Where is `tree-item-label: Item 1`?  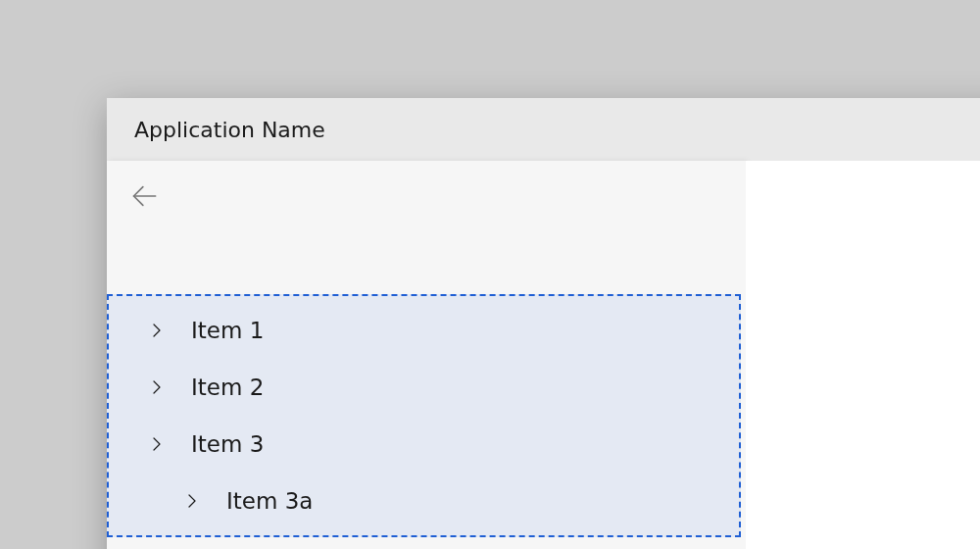
tree-item-label: Item 1 is located at coordinates (227, 330).